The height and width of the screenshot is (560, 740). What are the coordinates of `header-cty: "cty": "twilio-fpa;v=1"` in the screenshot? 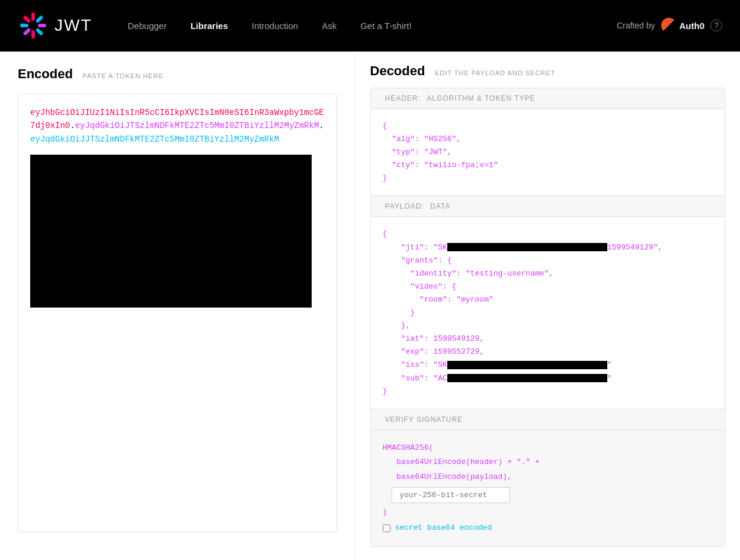 It's located at (444, 165).